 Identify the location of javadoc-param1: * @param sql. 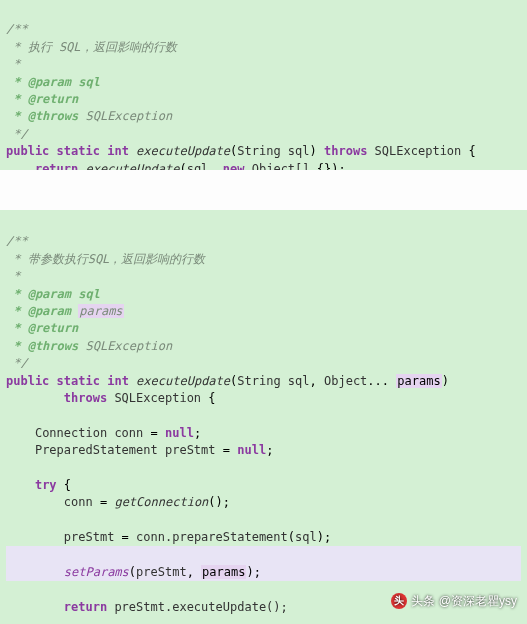
(53, 294).